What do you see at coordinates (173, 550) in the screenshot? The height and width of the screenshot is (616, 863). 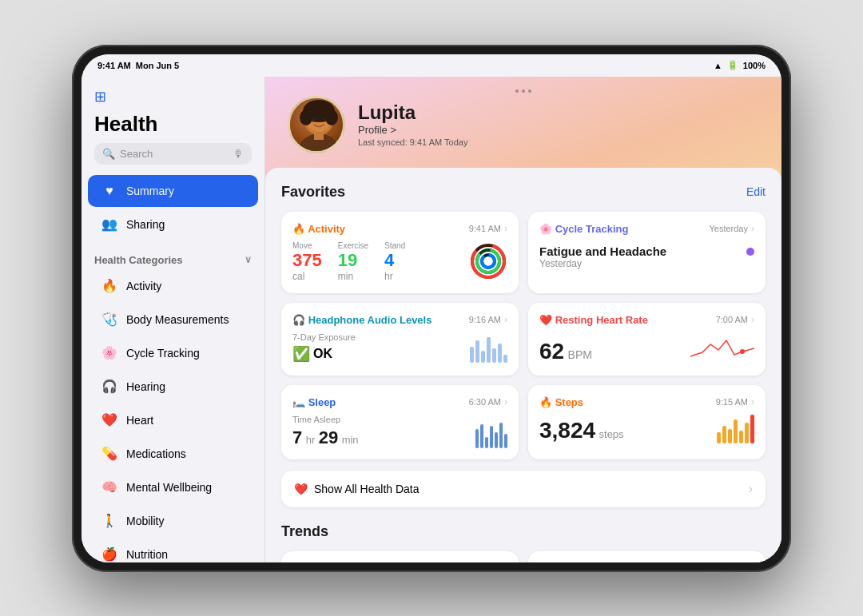 I see `sidebar-item-nutrition: 🍎 Nutrition` at bounding box center [173, 550].